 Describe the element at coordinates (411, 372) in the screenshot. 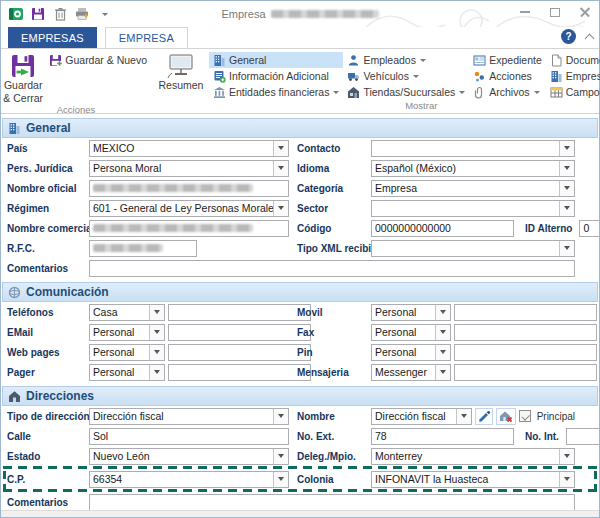

I see `mensajeria-type-combo: Messenger` at that location.